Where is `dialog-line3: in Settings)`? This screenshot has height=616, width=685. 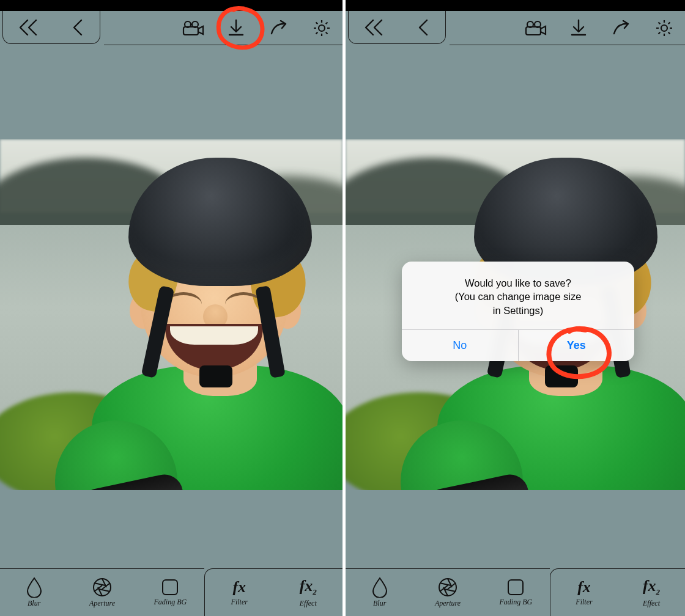 dialog-line3: in Settings) is located at coordinates (518, 310).